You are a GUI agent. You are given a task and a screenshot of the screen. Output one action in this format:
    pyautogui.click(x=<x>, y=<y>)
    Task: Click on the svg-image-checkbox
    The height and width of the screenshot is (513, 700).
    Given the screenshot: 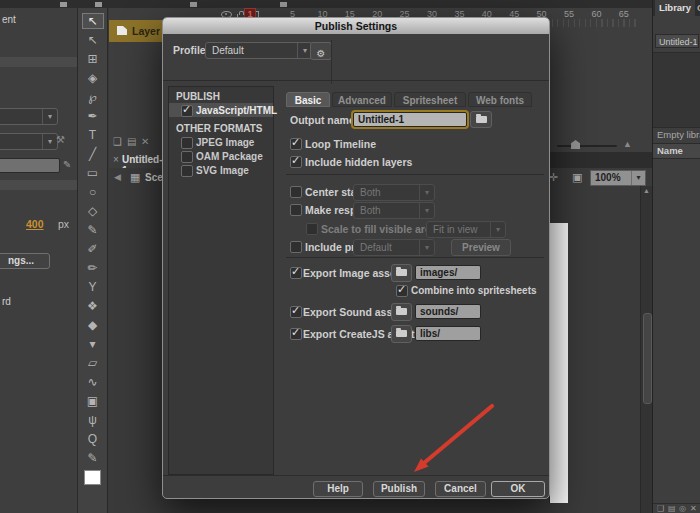 What is the action you would take?
    pyautogui.click(x=187, y=171)
    